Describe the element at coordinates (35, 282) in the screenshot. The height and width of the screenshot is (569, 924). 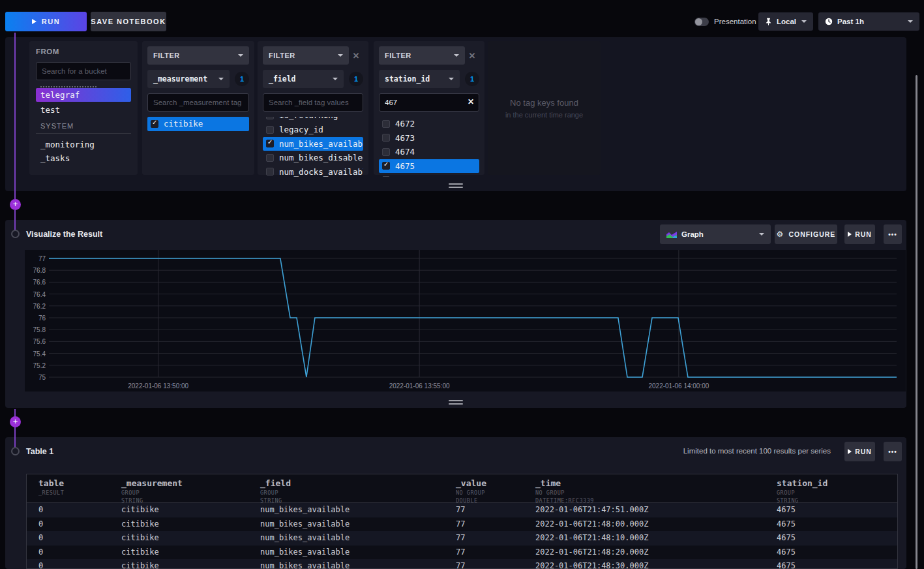
I see `y-axis-tick-label: 76.6` at that location.